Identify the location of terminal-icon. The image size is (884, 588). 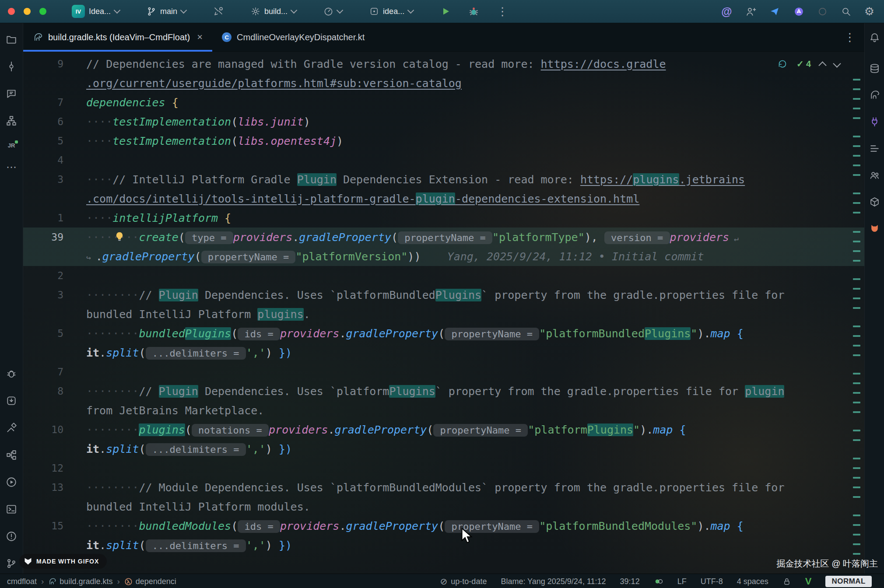
(11, 509).